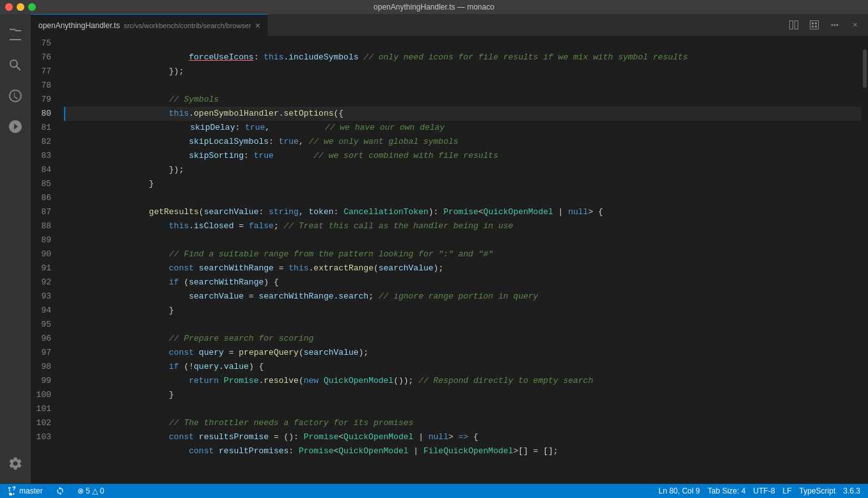 This screenshot has height=498, width=868. What do you see at coordinates (463, 240) in the screenshot?
I see `code-line-89: // Find a suitable range from the patter…` at bounding box center [463, 240].